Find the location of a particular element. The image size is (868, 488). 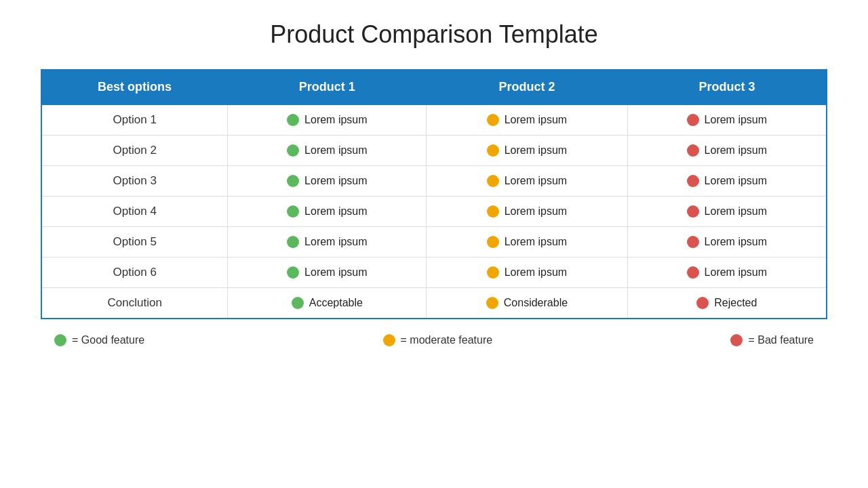

row-label: Option 5 is located at coordinates (134, 243).